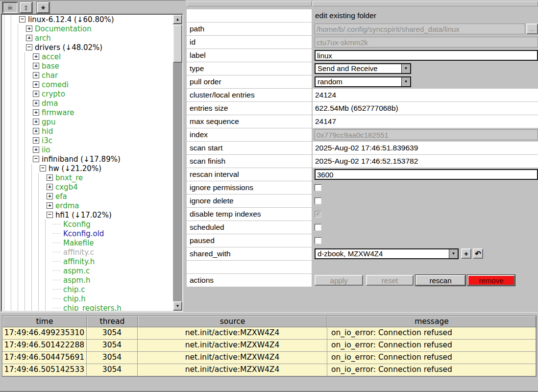  I want to click on tree-item-label: Documentation, so click(63, 29).